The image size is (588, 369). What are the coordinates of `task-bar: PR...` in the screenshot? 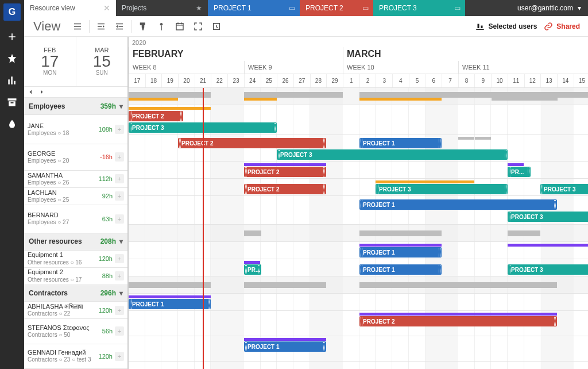 It's located at (519, 172).